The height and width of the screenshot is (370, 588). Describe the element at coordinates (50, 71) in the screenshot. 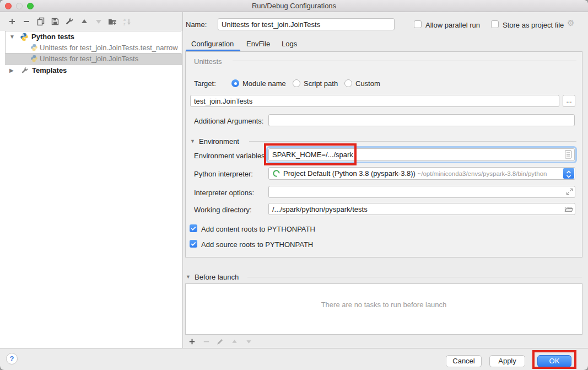

I see `tree-item-label: Templates` at that location.